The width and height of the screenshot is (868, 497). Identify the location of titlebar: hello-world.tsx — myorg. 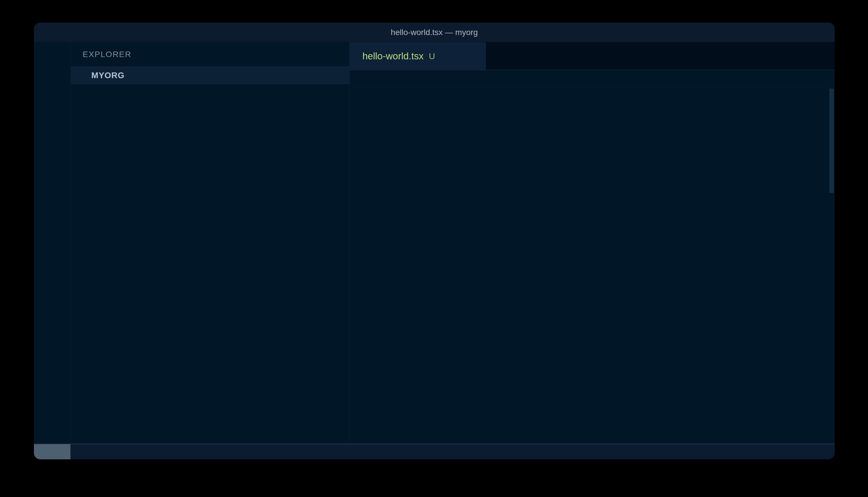
(434, 32).